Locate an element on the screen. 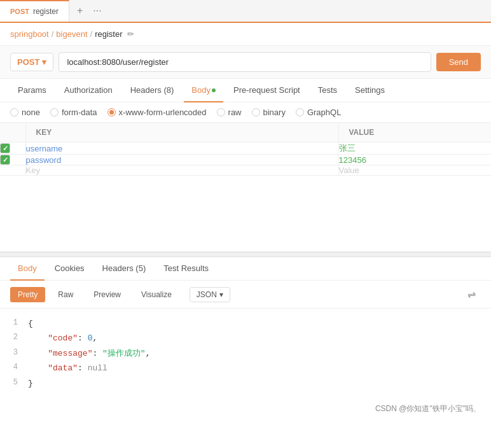  body-type-row: none form-data x-www-form-urlencoded raw… is located at coordinates (246, 113).